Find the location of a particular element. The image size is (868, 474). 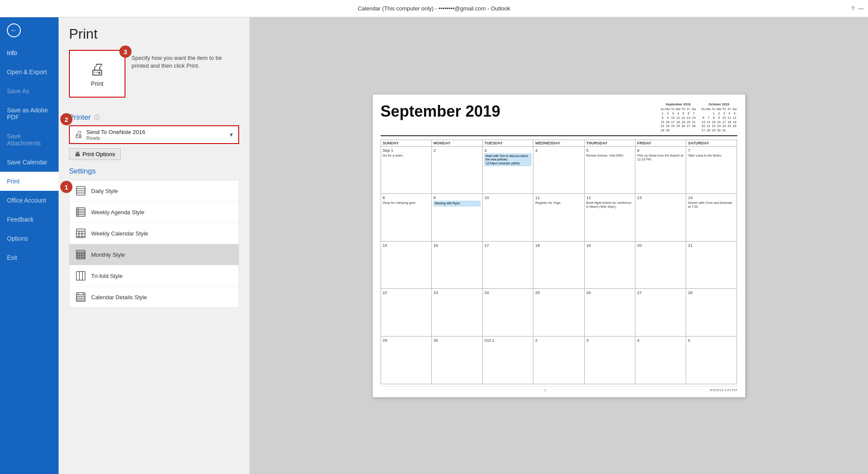

page-title: Print is located at coordinates (154, 34).